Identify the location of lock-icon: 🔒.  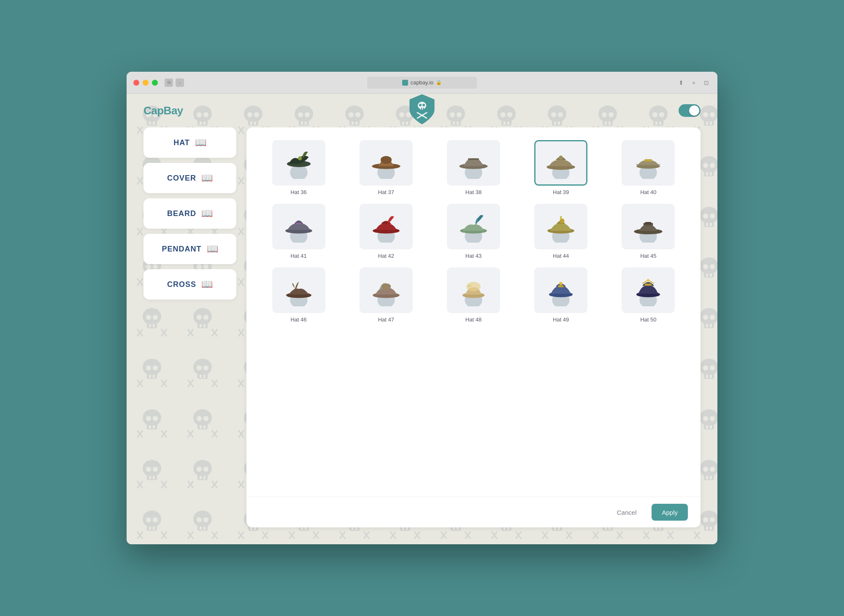
(439, 83).